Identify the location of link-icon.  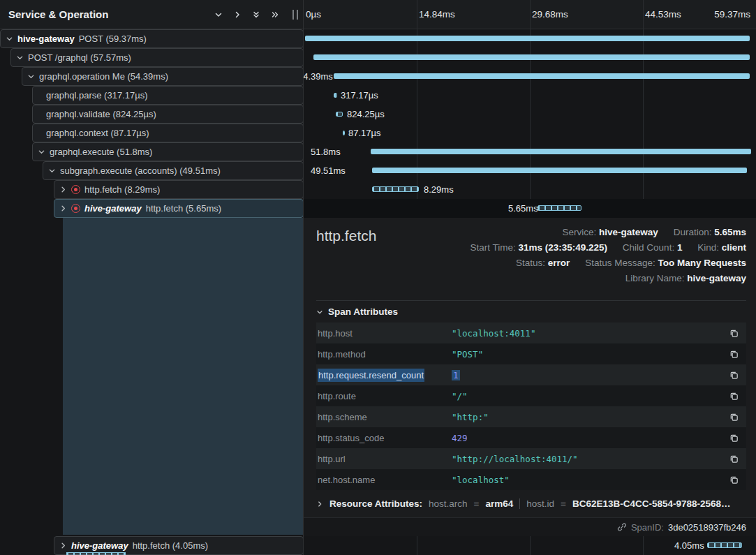
(622, 527).